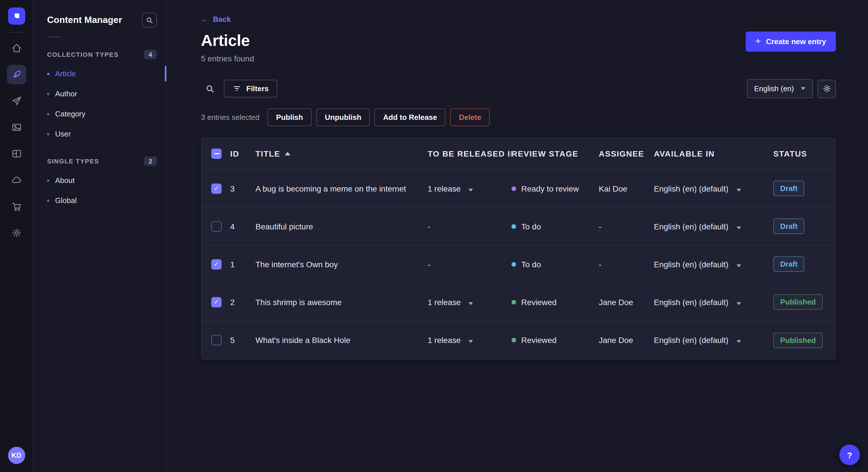  What do you see at coordinates (63, 134) in the screenshot?
I see `sidebar-item-label: User` at bounding box center [63, 134].